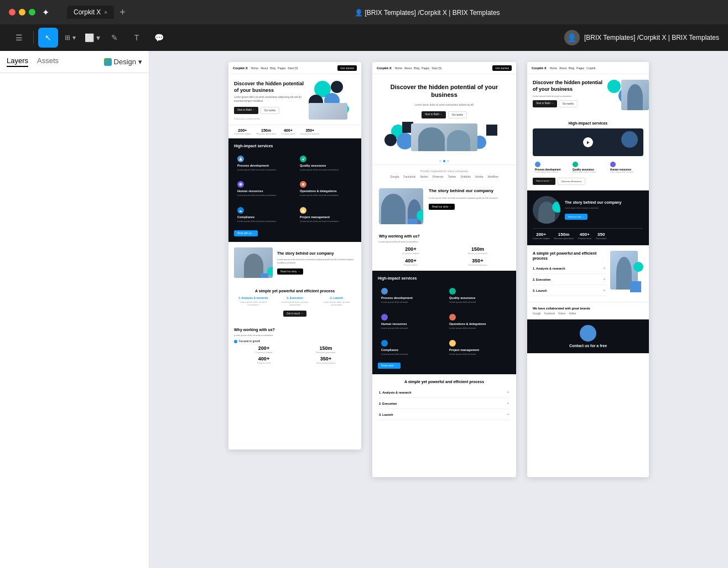  What do you see at coordinates (424, 177) in the screenshot?
I see `brand-notion: Notion` at bounding box center [424, 177].